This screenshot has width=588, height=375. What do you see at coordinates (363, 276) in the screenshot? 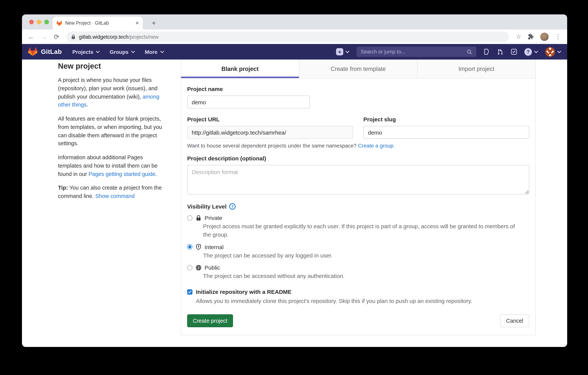
I see `public-option-desc: The project can be accessed without any …` at bounding box center [363, 276].